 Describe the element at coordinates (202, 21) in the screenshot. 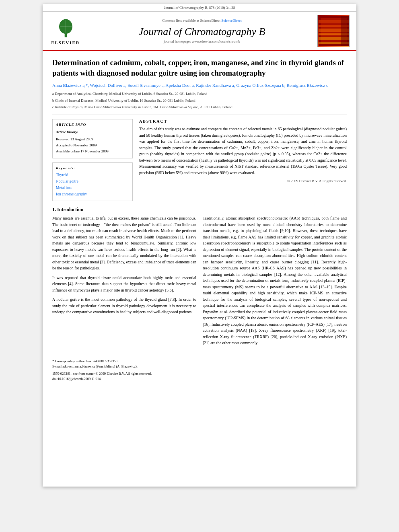

I see `sciencedirect-link: Contents lists available at ScienceDirec…` at that location.